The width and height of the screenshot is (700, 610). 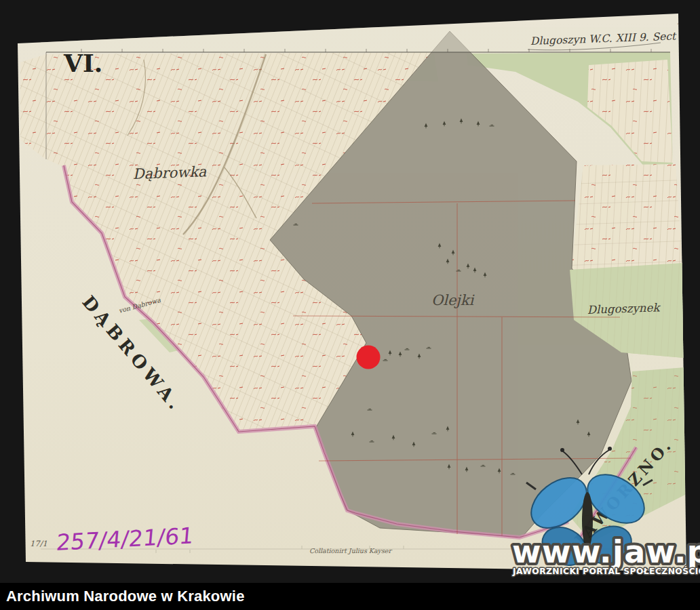 What do you see at coordinates (170, 173) in the screenshot?
I see `label-dabrowka: Dąbrowka` at bounding box center [170, 173].